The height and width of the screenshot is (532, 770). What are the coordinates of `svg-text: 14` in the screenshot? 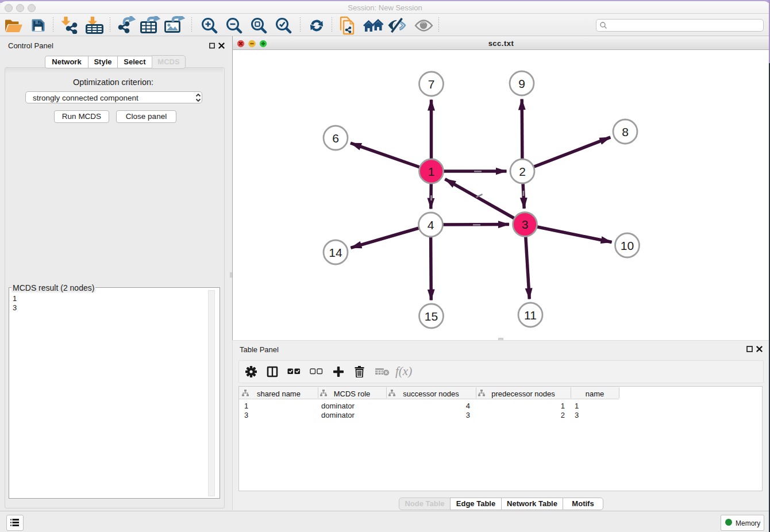 It's located at (336, 253).